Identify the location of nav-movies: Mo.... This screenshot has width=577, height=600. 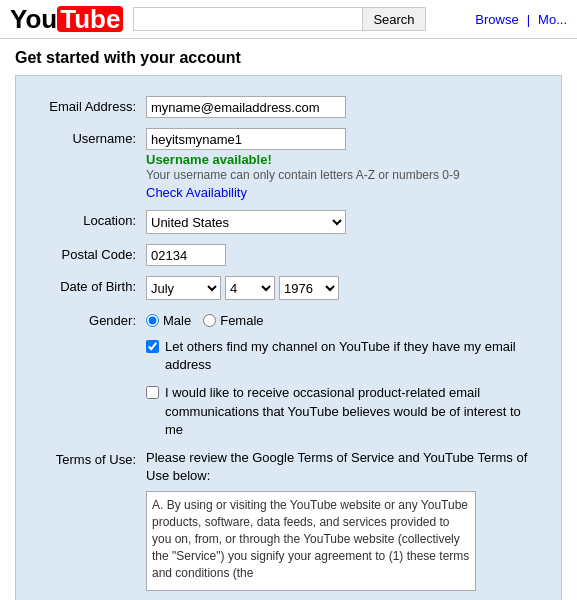
(552, 20).